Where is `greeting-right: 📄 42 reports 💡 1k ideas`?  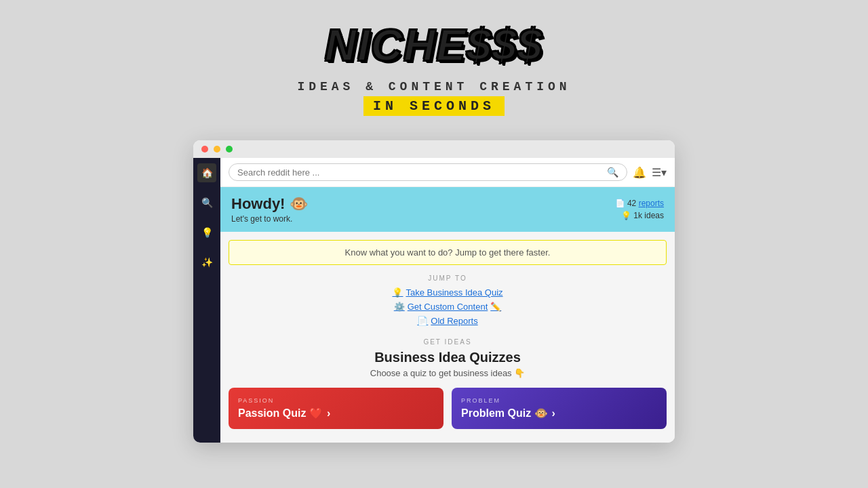 greeting-right: 📄 42 reports 💡 1k ideas is located at coordinates (639, 209).